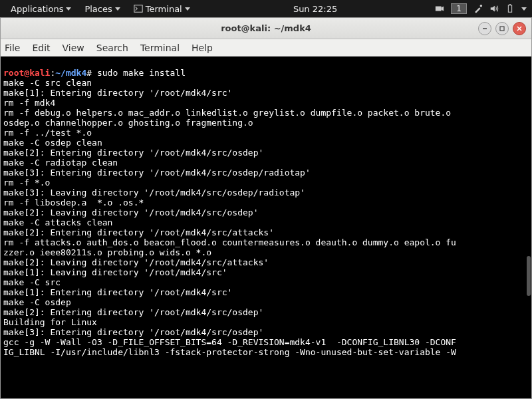 The image size is (532, 399). Describe the element at coordinates (89, 73) in the screenshot. I see `prompt-hash: #` at that location.